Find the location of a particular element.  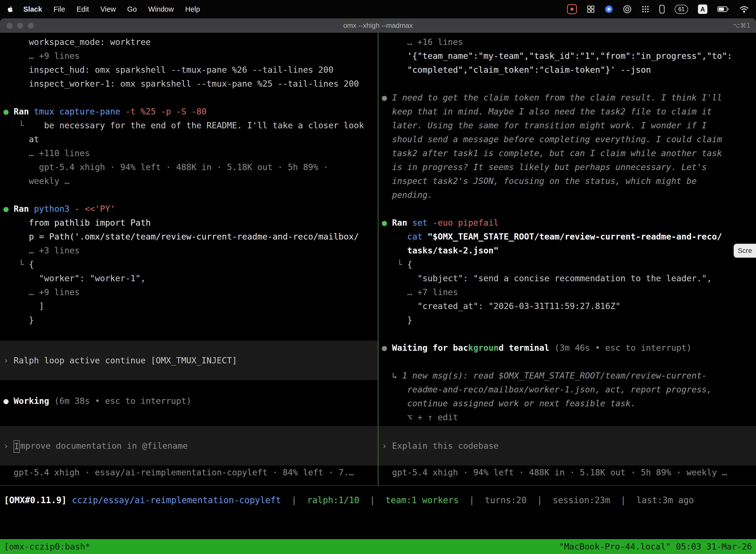

text-segment: should send a message before completing … is located at coordinates (552, 139).